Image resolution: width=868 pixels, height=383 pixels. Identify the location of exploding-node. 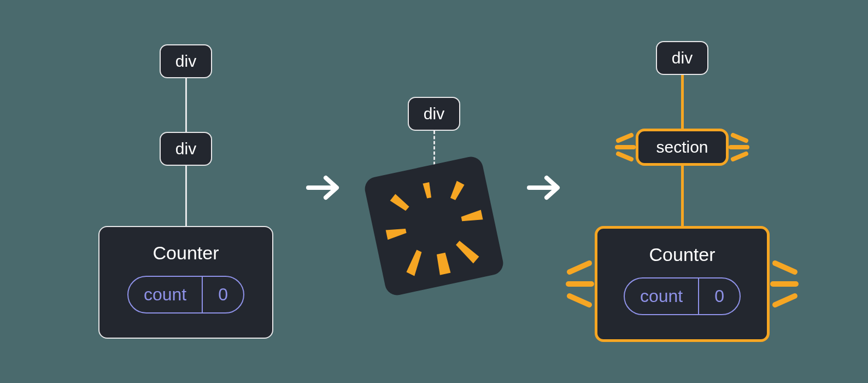
(434, 226).